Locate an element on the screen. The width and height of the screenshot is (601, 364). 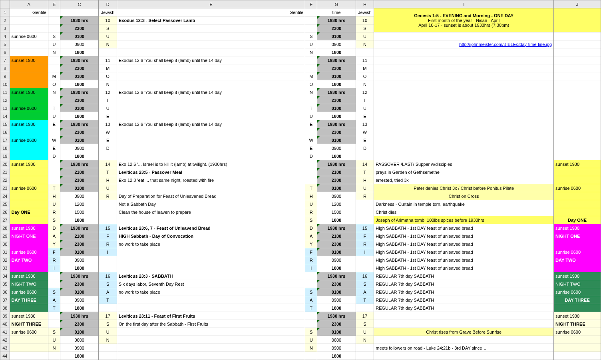
col-header-G: G is located at coordinates (336, 4).